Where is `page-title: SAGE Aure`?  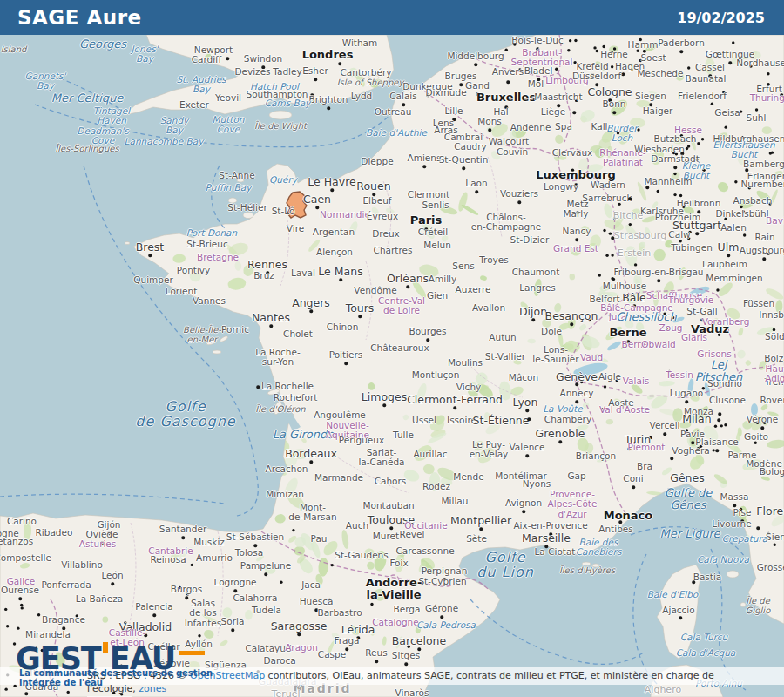
page-title: SAGE Aure is located at coordinates (71, 17).